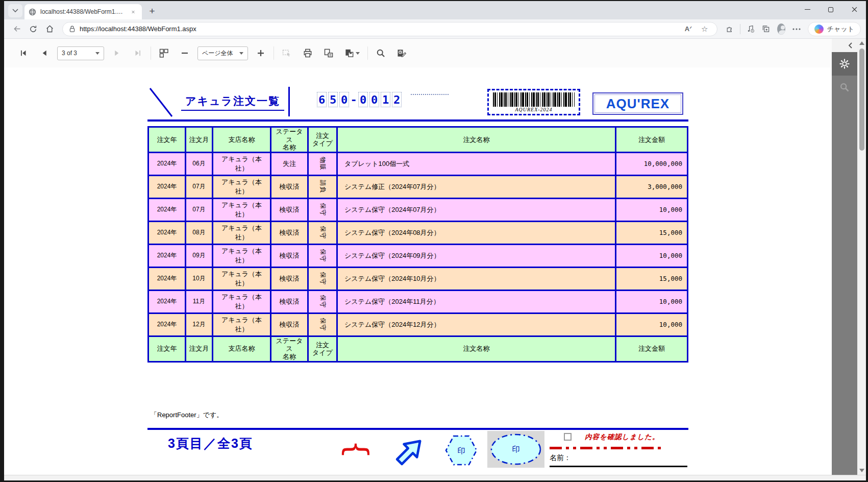 This screenshot has height=482, width=868. What do you see at coordinates (357, 449) in the screenshot?
I see `red-brace-shape: {` at bounding box center [357, 449].